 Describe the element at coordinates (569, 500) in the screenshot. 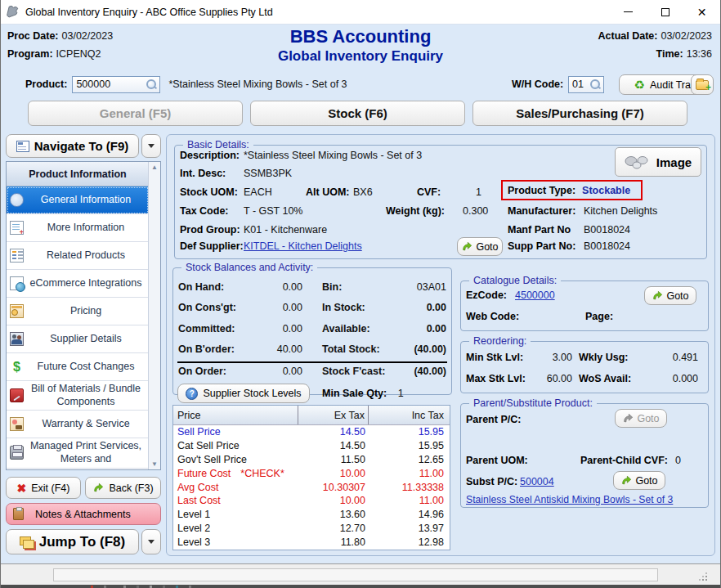

I see `substitute-product-link: Stainless Steel Antiskid Mixing Bowls - …` at that location.